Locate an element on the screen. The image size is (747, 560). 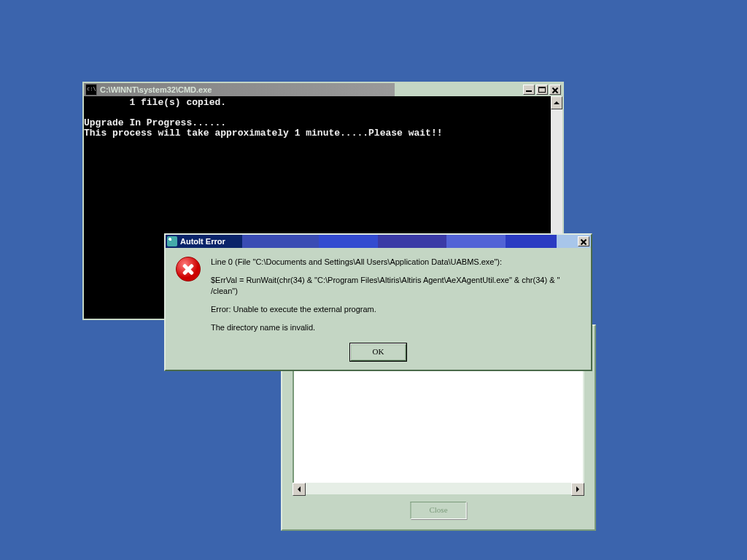
ok-button: OK is located at coordinates (378, 352).